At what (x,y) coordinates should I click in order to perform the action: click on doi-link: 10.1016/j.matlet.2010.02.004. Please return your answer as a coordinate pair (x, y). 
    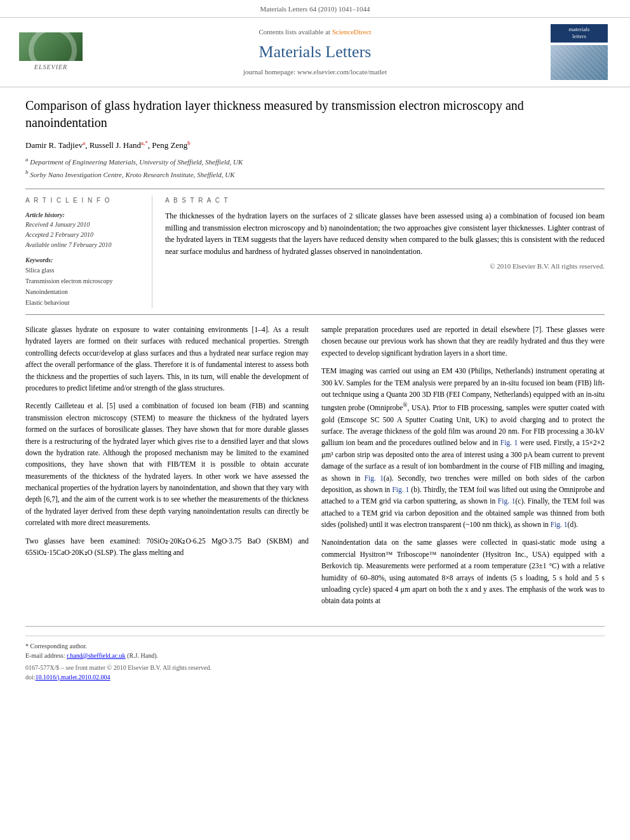
    Looking at the image, I should click on (73, 677).